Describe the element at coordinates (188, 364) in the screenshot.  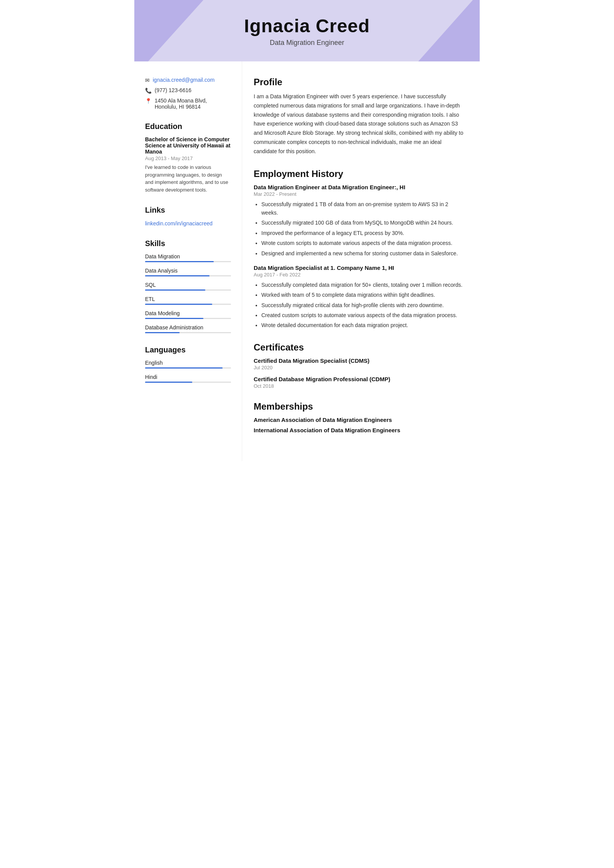
I see `languages-section: Languages English Hindi` at that location.